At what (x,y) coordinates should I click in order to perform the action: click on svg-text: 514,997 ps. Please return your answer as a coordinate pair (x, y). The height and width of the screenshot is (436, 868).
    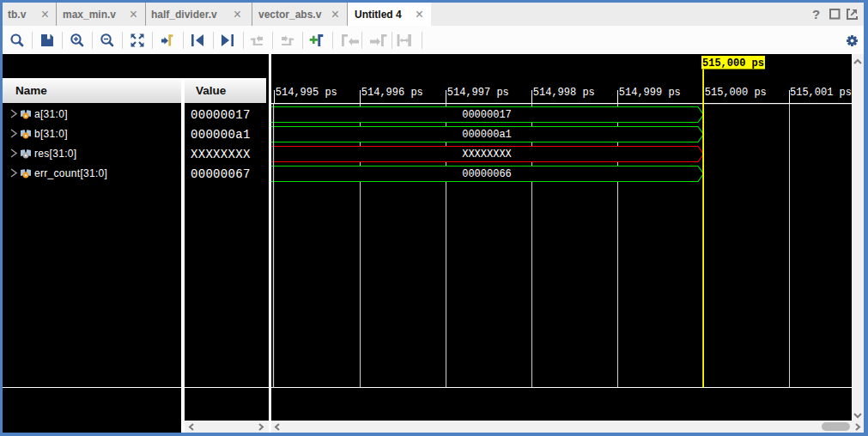
    Looking at the image, I should click on (478, 93).